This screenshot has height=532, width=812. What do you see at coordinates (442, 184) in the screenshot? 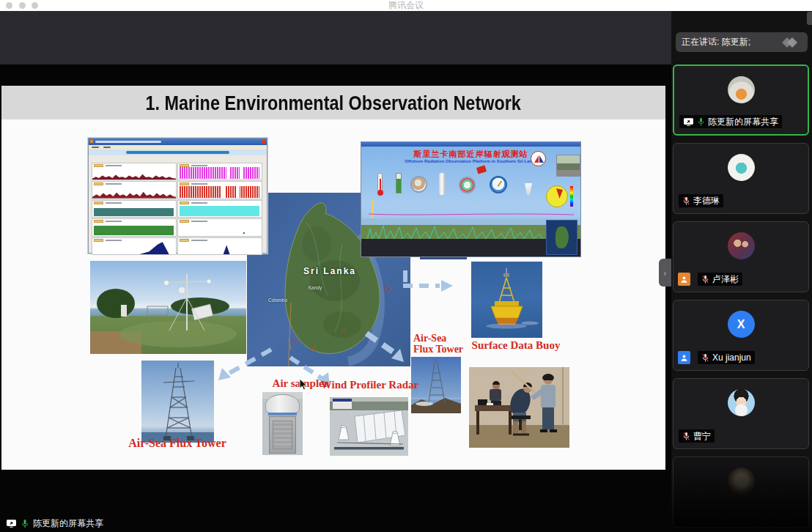
I see `sensor-cylinder-icon` at bounding box center [442, 184].